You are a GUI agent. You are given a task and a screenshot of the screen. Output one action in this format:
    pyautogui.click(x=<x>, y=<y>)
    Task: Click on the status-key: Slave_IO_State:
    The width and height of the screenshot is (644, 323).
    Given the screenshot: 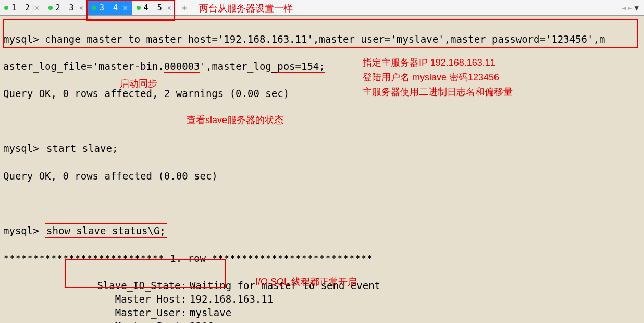 What is the action you would take?
    pyautogui.click(x=96, y=285)
    